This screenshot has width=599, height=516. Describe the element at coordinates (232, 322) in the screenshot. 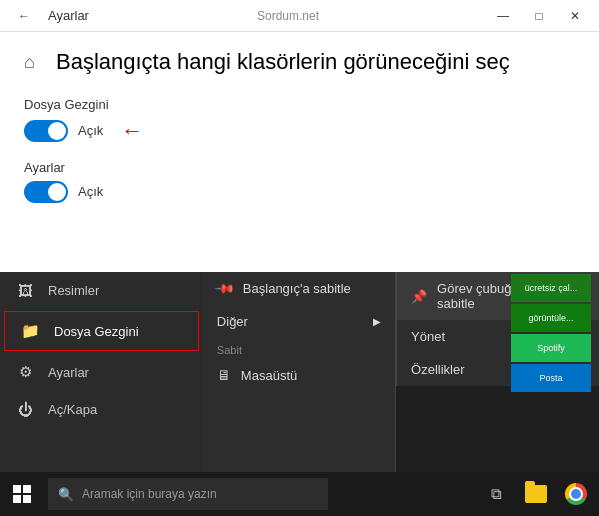

I see `ctx-diger-label: Diğer` at that location.